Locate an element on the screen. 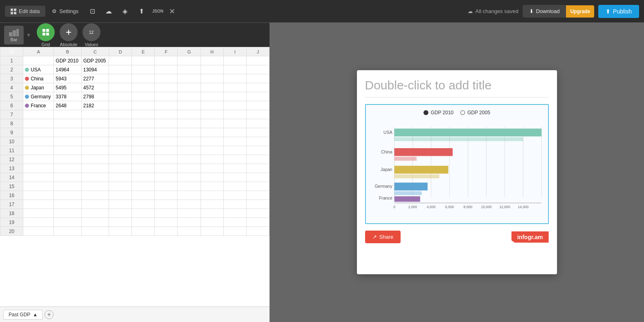 Image resolution: width=644 pixels, height=322 pixels. cell-5-B: 3378 is located at coordinates (68, 97).